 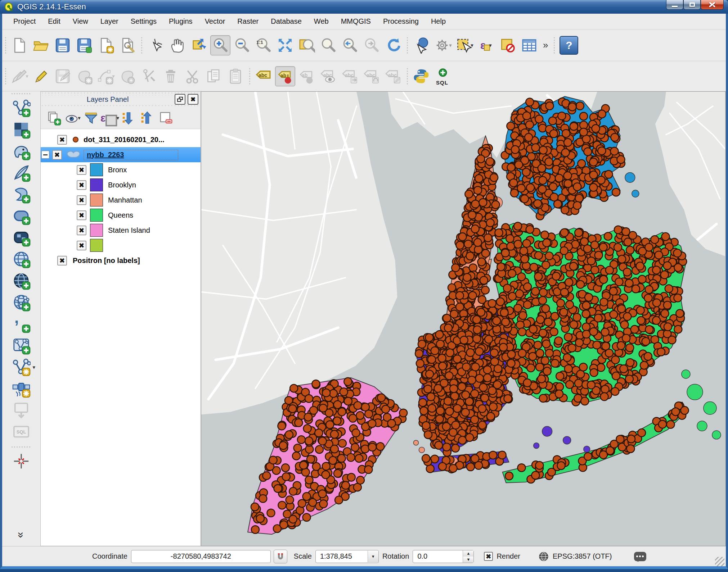 I want to click on legend-label: Manhattan, so click(x=125, y=200).